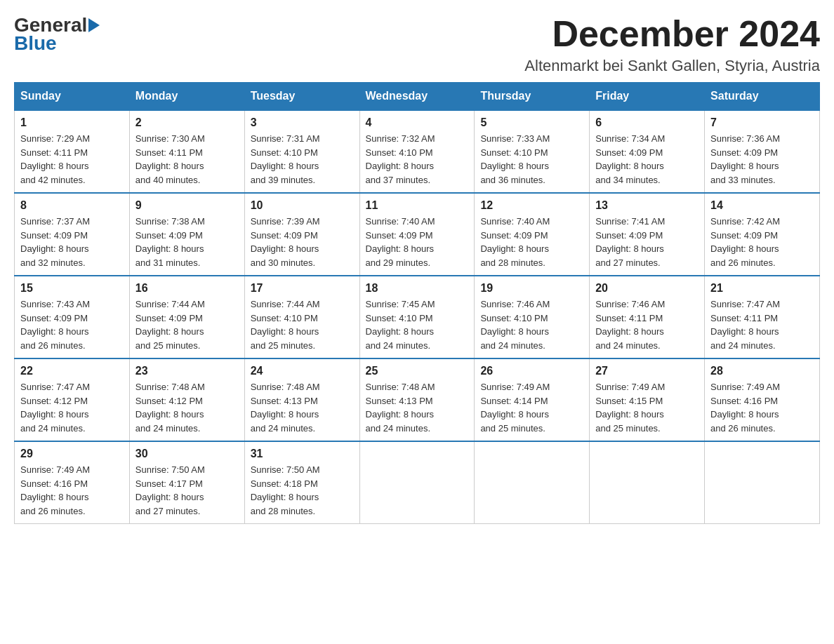 Image resolution: width=834 pixels, height=644 pixels. I want to click on calendar-cell: 26Sunrise: 7:49 AMSunset: 4:14 PMDayligh…, so click(532, 400).